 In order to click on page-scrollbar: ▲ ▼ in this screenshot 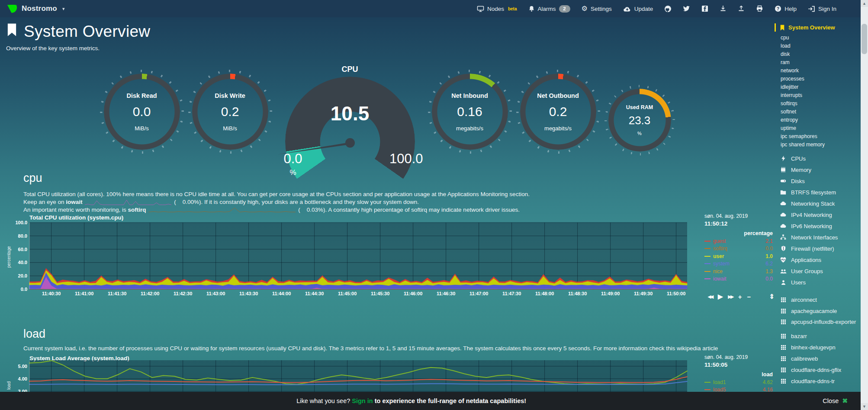, I will do `click(865, 205)`.